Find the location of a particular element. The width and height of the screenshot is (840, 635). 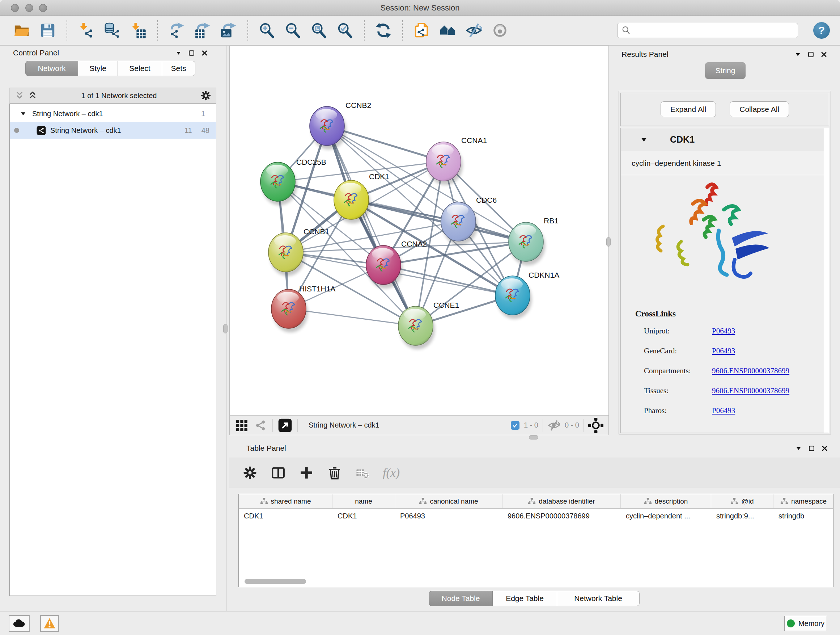

network-node-CDKN1A is located at coordinates (513, 297).